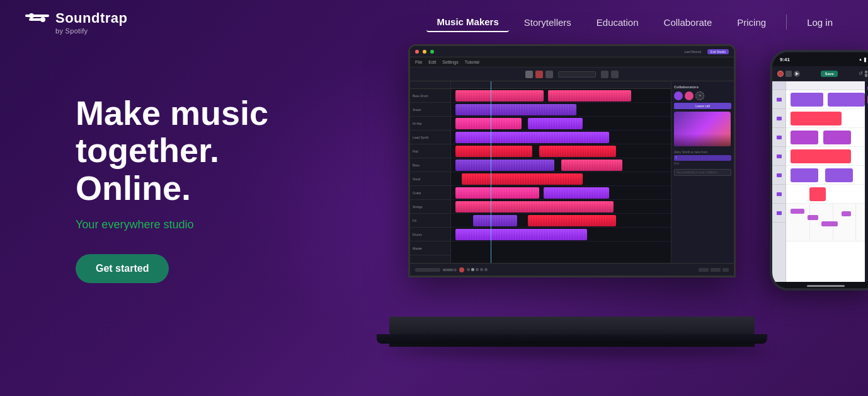  I want to click on wifi-icon: ▲, so click(860, 59).